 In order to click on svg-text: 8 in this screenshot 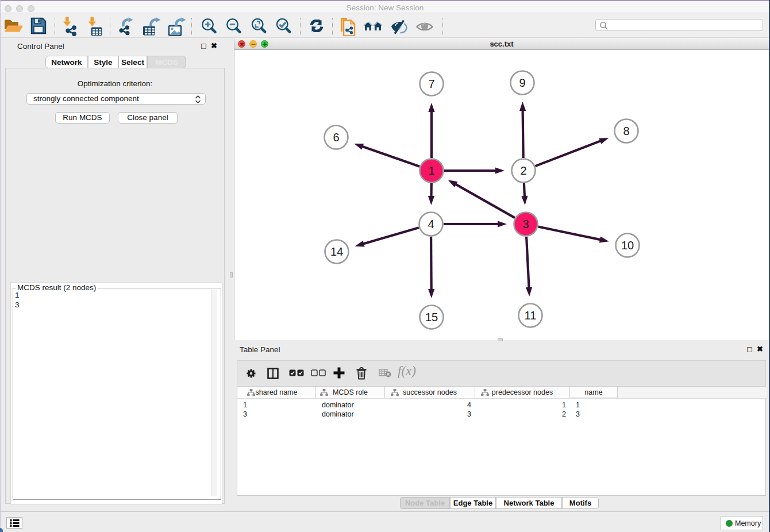, I will do `click(626, 131)`.